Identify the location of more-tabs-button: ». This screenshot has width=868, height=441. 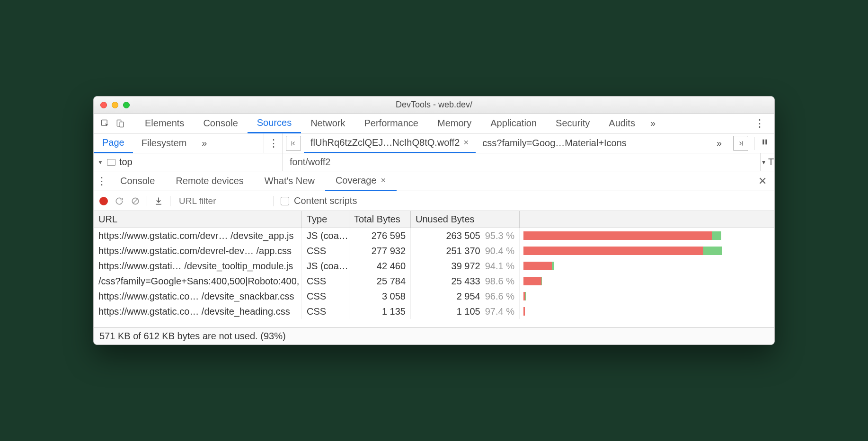
(653, 123).